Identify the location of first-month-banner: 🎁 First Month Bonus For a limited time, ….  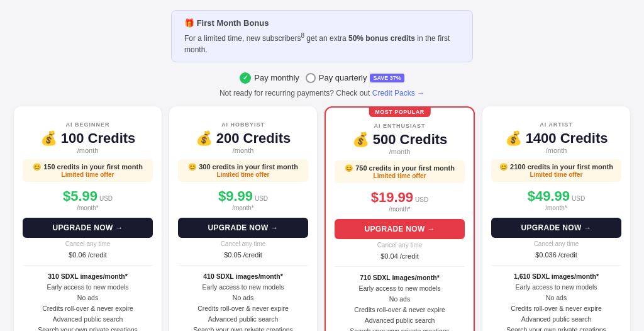
(322, 36).